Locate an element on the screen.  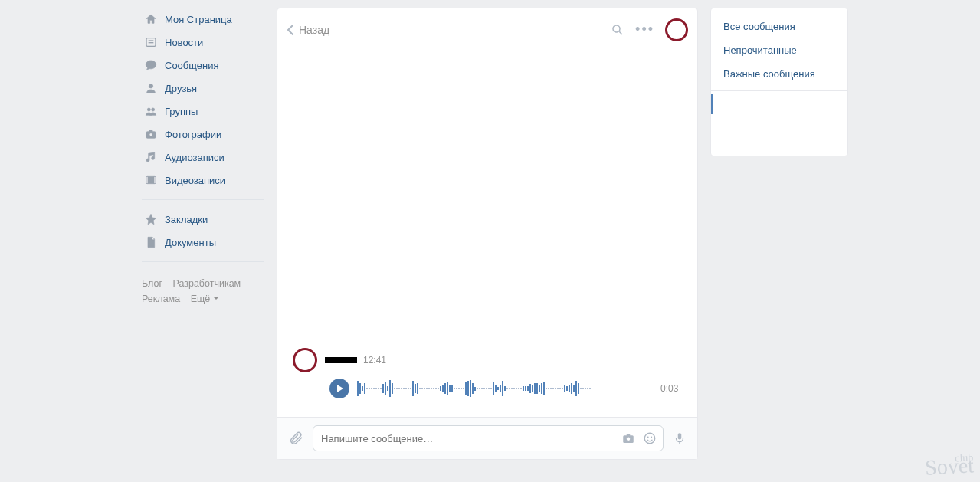
nav-groups: Группы is located at coordinates (203, 111).